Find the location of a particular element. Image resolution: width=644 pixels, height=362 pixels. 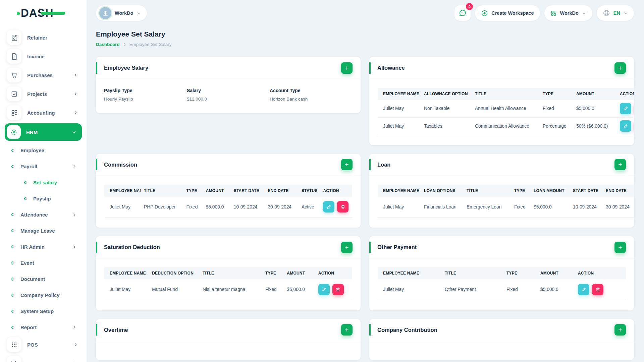

allowance-card: Allowance EMPLOYEE NAME ALLOWNACE OPTION… is located at coordinates (502, 101).